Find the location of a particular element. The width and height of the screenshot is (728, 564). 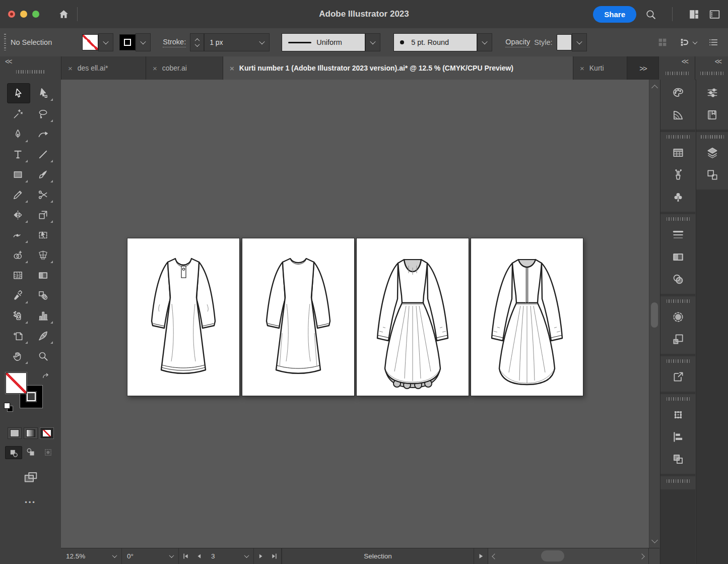

tool-line-segment is located at coordinates (43, 154).